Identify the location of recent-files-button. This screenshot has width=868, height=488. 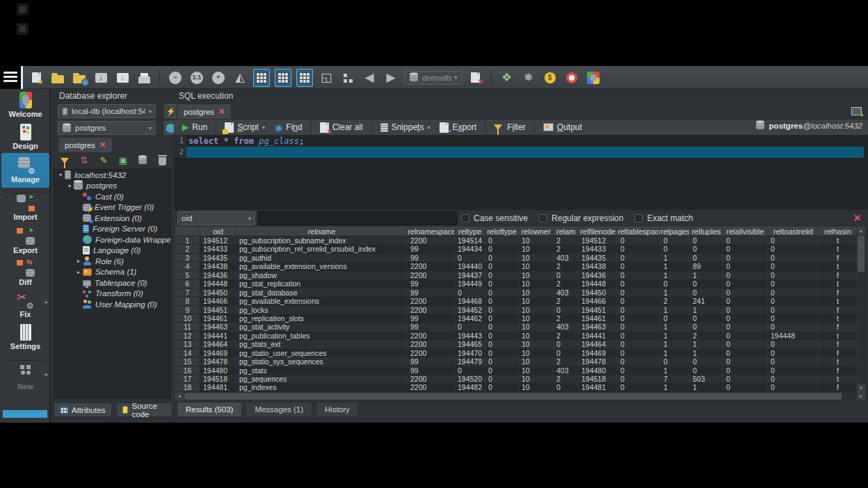
(79, 78).